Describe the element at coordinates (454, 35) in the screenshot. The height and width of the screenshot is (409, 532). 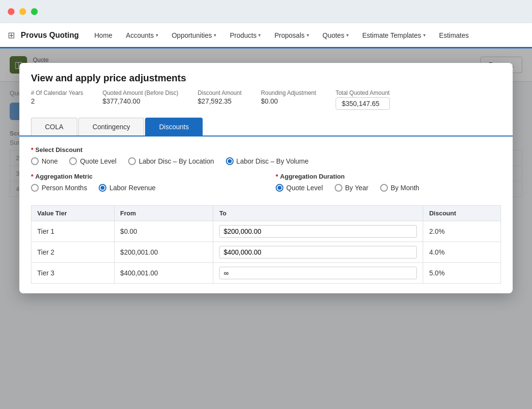
I see `nav-estimates: Estimates` at that location.